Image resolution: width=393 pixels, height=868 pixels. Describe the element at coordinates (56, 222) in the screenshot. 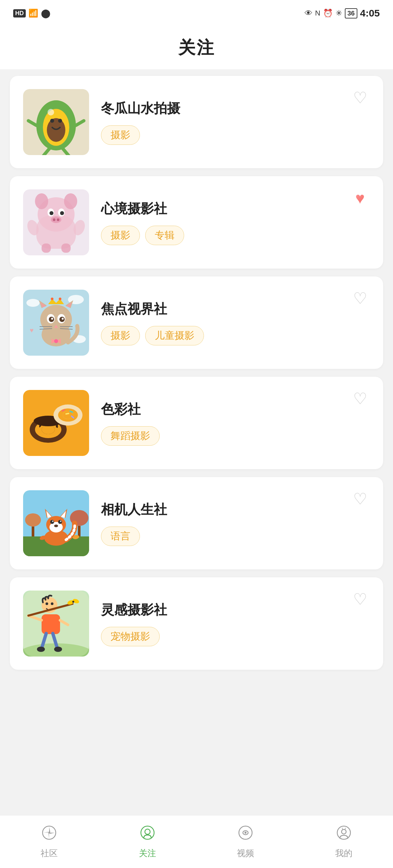

I see `avatar-pig` at that location.